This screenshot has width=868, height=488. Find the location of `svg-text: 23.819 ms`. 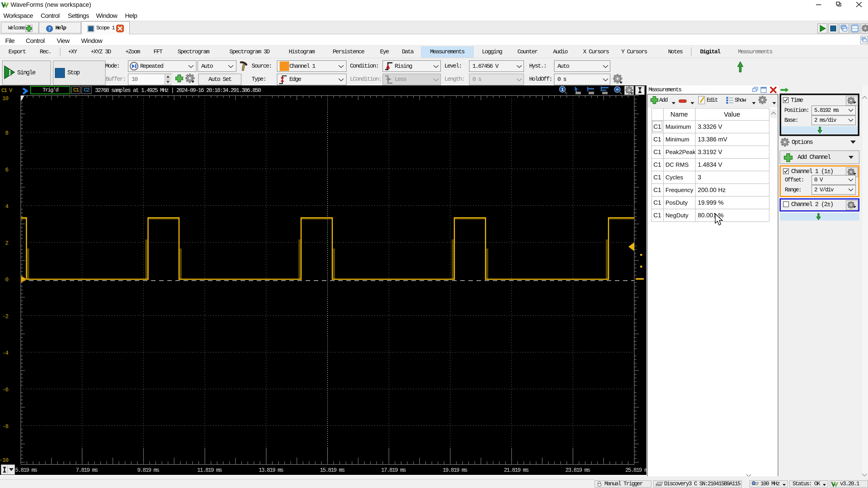

svg-text: 23.819 ms is located at coordinates (578, 470).